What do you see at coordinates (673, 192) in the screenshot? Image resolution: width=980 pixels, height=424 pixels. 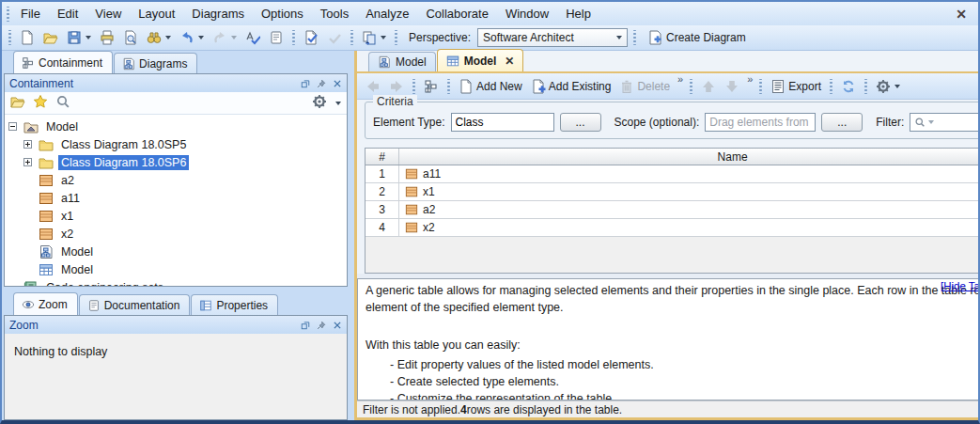 I see `table-row: 2 x1` at bounding box center [673, 192].